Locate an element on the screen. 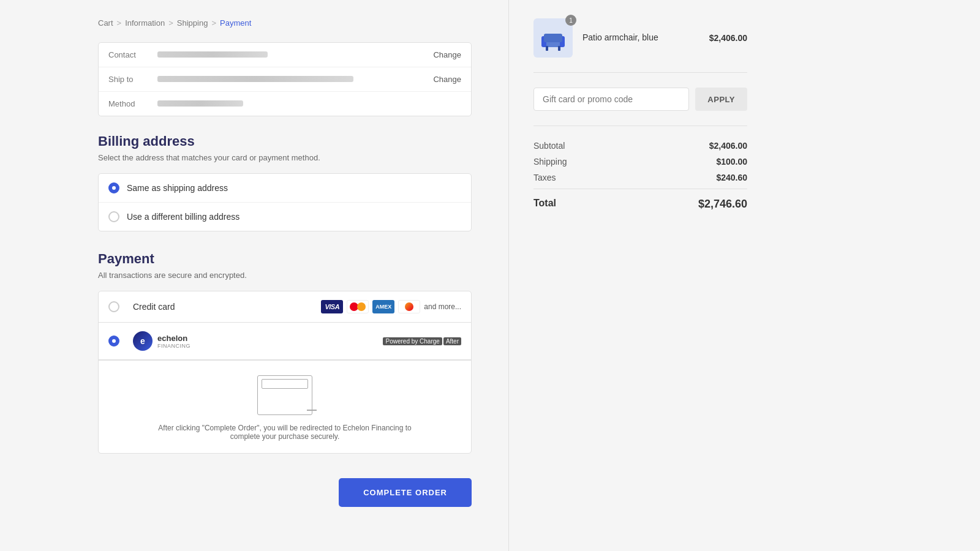 This screenshot has height=551, width=980. billing-title: Billing address is located at coordinates (285, 141).